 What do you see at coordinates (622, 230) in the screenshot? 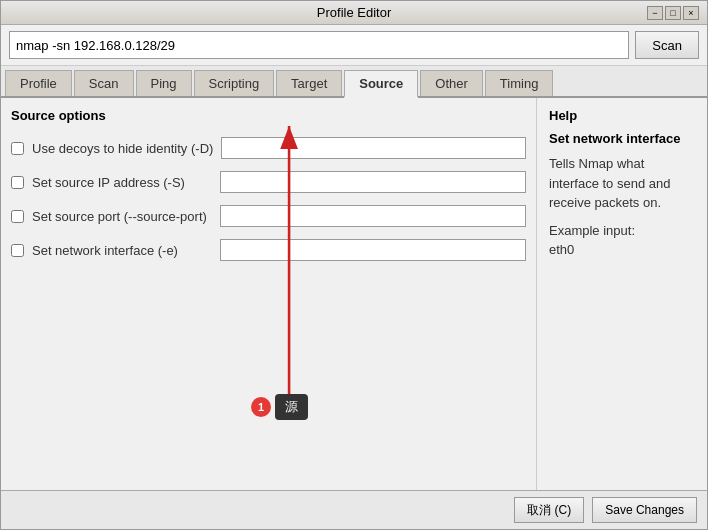
I see `help-example-label: Example input:` at bounding box center [622, 230].